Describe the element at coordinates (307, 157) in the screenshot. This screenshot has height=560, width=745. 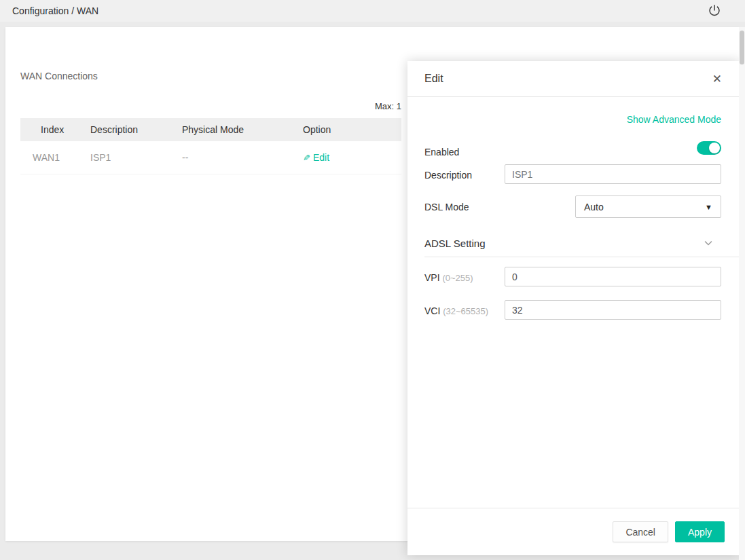
I see `pencil-icon: ✎` at that location.